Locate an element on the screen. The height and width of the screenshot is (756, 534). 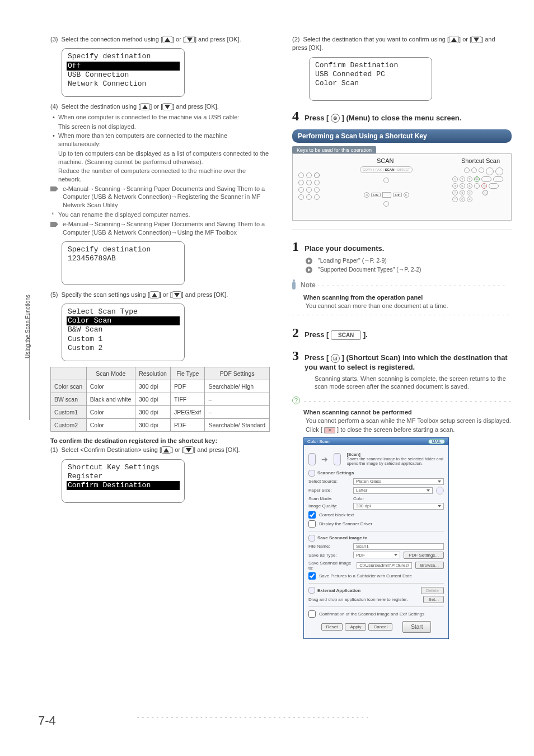
reset-button: Reset is located at coordinates (332, 627).